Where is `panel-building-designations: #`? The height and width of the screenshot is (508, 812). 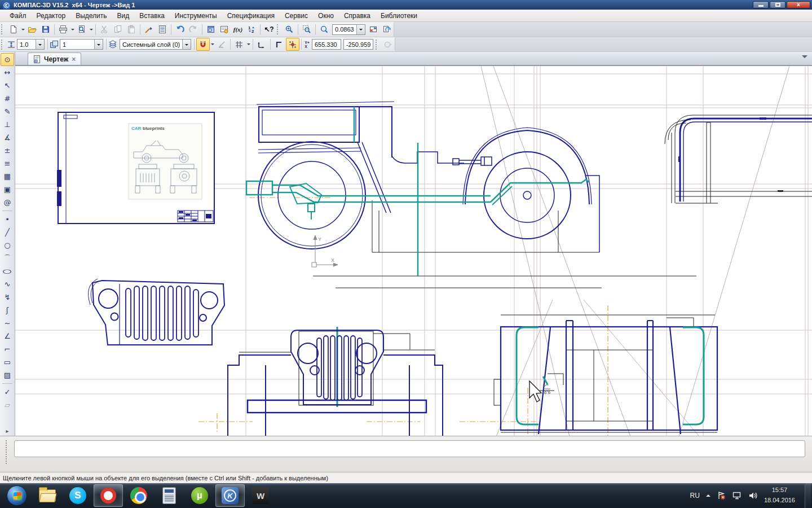
panel-building-designations: # is located at coordinates (7, 98).